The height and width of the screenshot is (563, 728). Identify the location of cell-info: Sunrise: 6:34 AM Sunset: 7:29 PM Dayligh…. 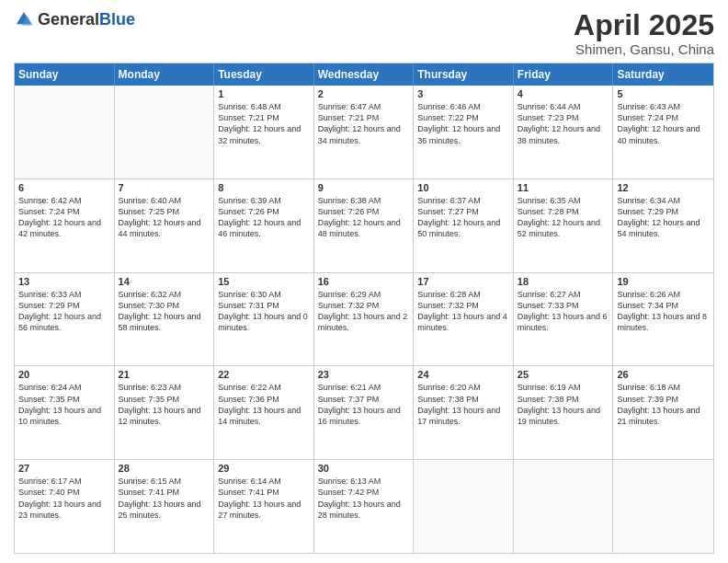
(664, 217).